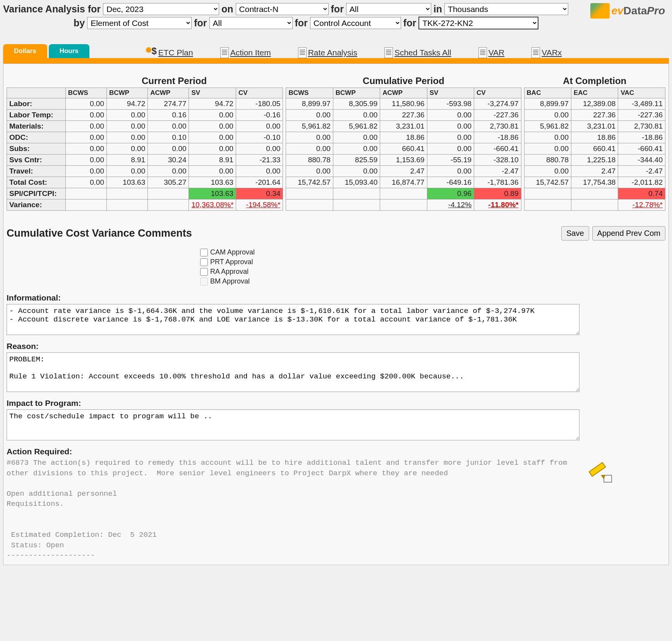 Image resolution: width=672 pixels, height=641 pixels. Describe the element at coordinates (642, 205) in the screenshot. I see `cell: -12.78%*` at that location.